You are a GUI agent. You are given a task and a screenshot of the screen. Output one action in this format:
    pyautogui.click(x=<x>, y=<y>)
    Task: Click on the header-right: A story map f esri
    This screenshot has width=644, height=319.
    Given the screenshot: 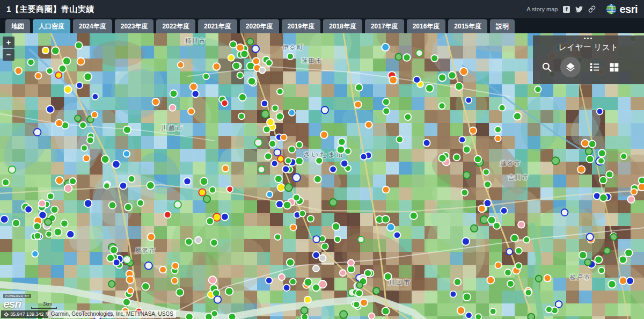 What is the action you would take?
    pyautogui.click(x=582, y=10)
    